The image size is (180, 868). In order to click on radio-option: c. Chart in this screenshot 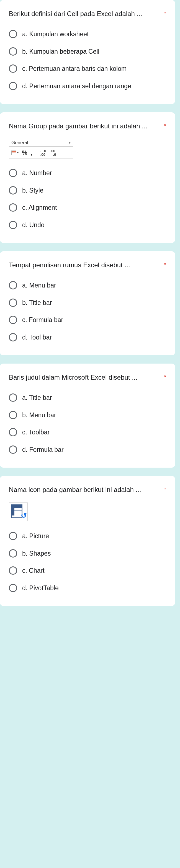, I will do `click(88, 571)`.